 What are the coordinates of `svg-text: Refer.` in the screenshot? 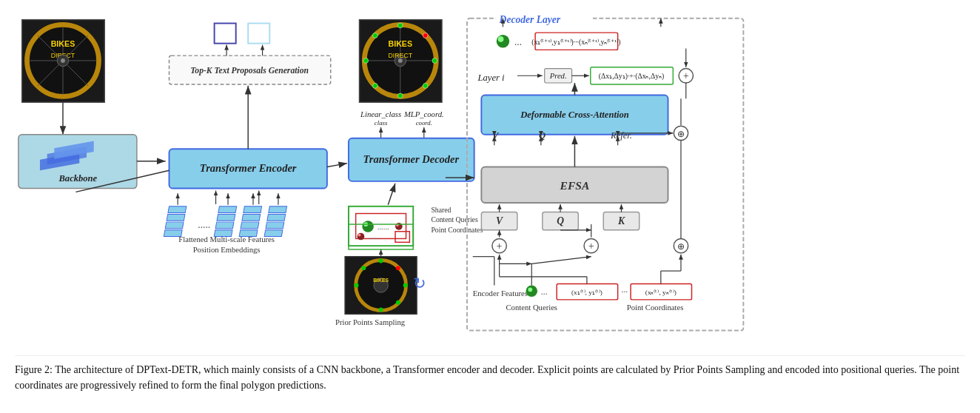 It's located at (621, 135).